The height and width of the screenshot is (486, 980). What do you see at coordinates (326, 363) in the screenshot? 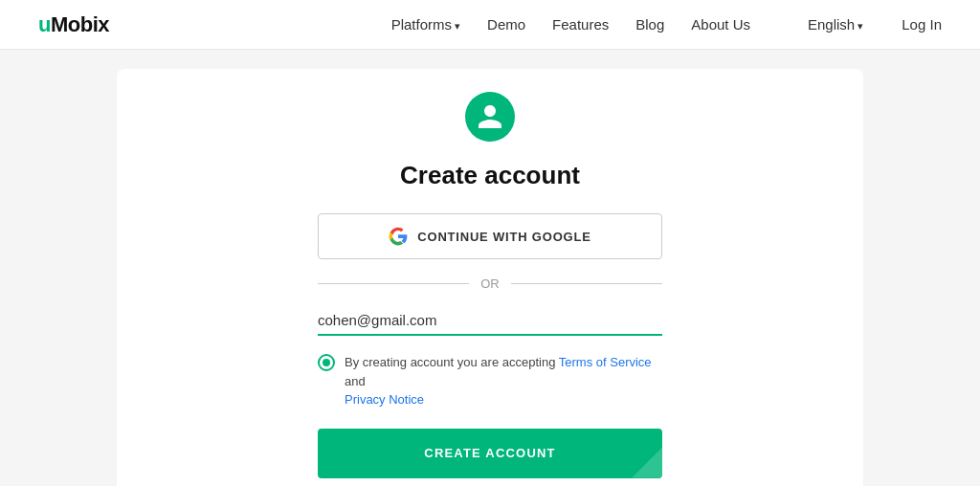
I see `terms-radio` at bounding box center [326, 363].